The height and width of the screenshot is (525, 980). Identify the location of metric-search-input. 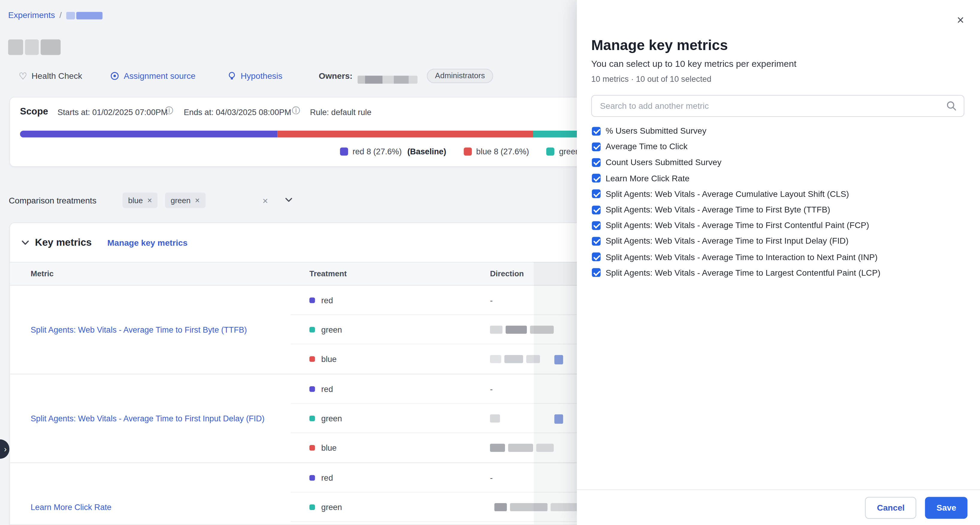
(778, 106).